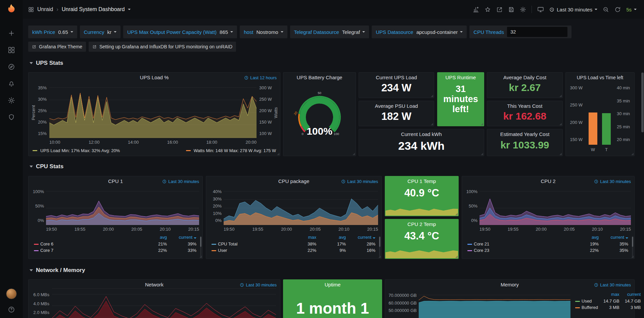 The image size is (644, 318). Describe the element at coordinates (261, 78) in the screenshot. I see `panel-time-range: Last 12 hours` at that location.